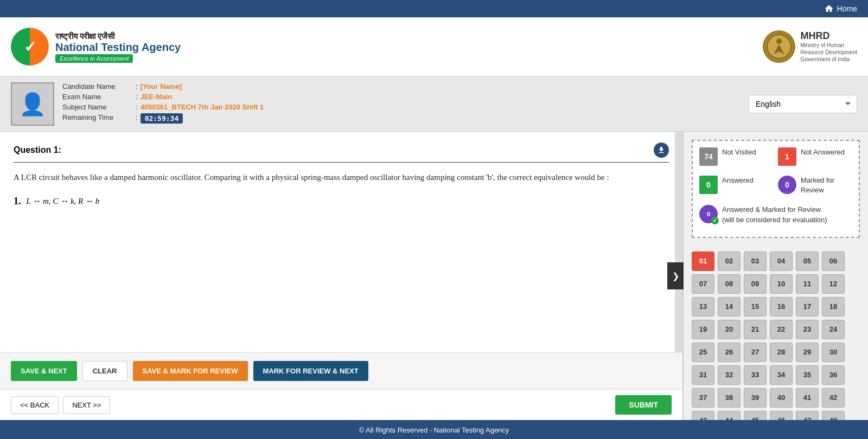 The image size is (868, 439). I want to click on name-label: Candidate Name, so click(98, 87).